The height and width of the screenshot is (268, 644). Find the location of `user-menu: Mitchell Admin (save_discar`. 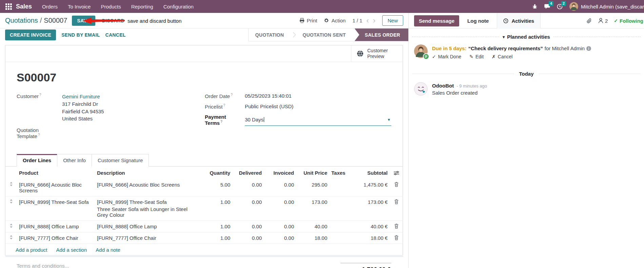

user-menu: Mitchell Admin (save_discar is located at coordinates (607, 6).